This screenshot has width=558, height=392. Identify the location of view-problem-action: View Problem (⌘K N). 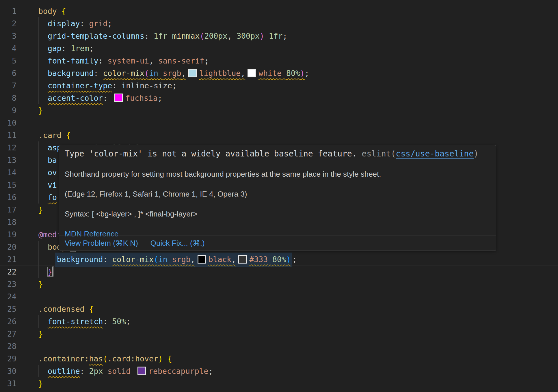
(101, 243).